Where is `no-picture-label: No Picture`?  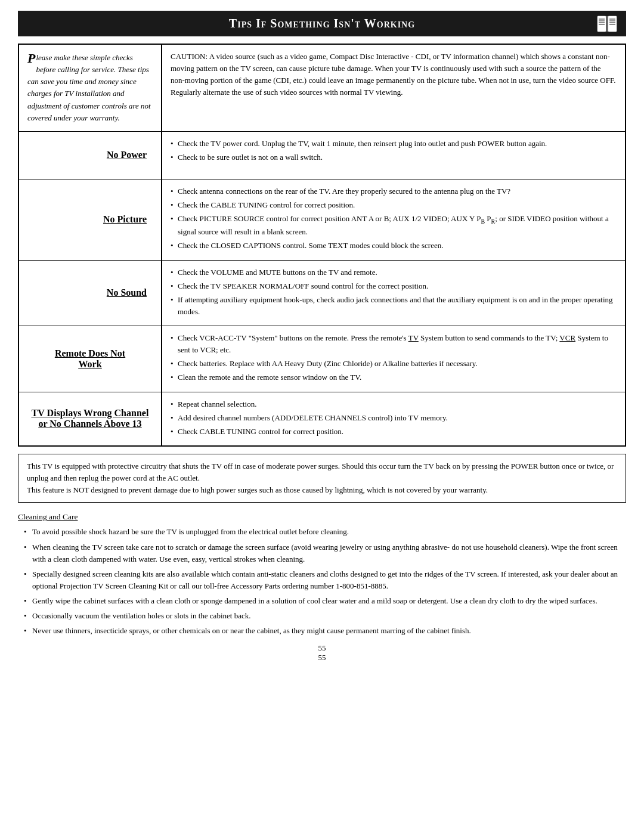 no-picture-label: No Picture is located at coordinates (91, 219).